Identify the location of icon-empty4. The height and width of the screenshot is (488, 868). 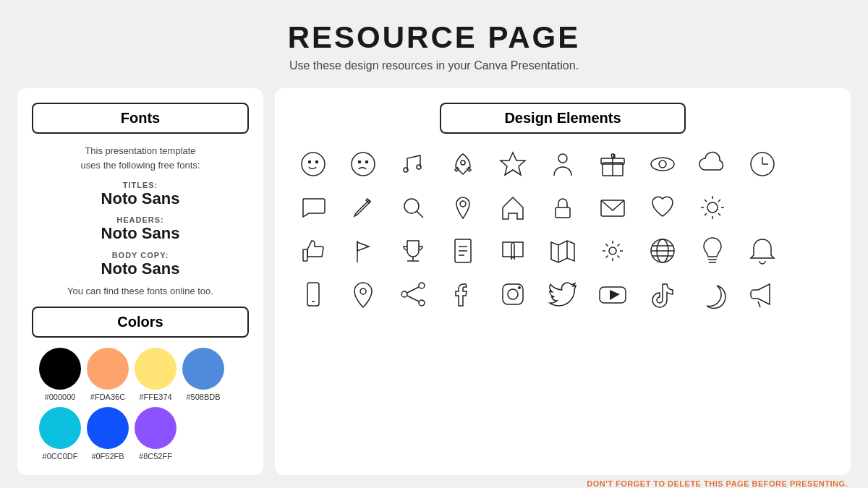
(813, 251).